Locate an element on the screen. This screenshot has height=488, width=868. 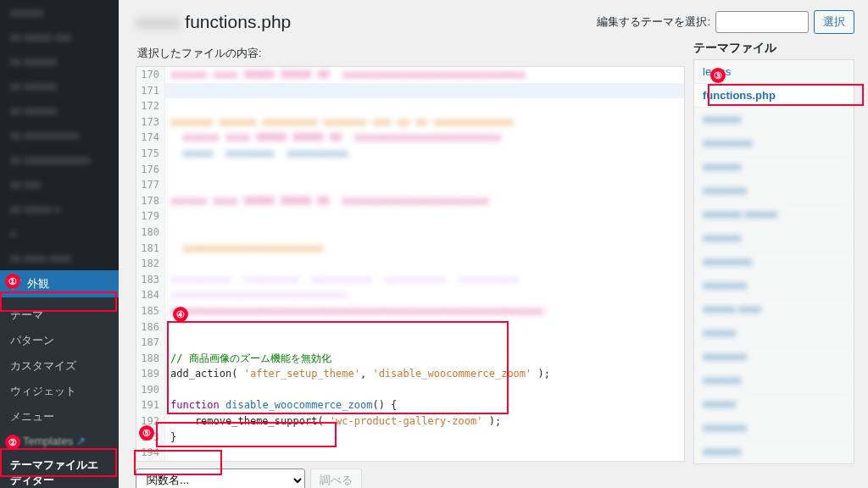
code-line: 185xxxxxxxxxxxxxxxxxxxxxxxxxxxxxxxxxxxxx… is located at coordinates (410, 312).